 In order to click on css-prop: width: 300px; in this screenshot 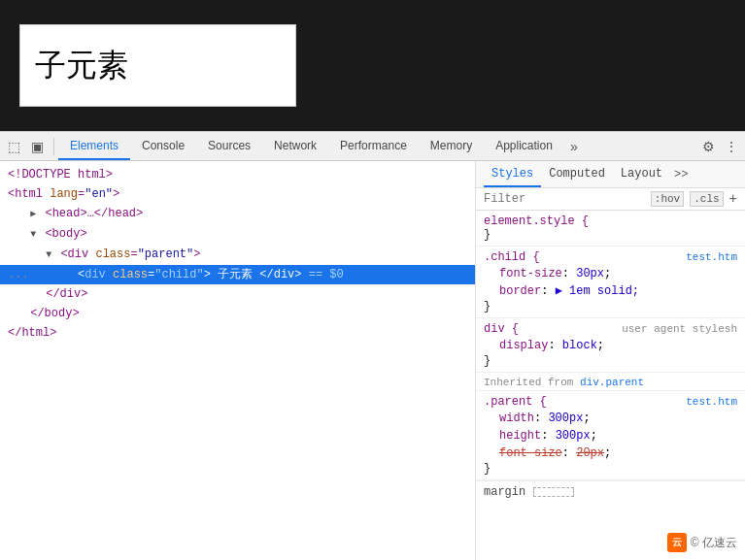, I will do `click(610, 418)`.